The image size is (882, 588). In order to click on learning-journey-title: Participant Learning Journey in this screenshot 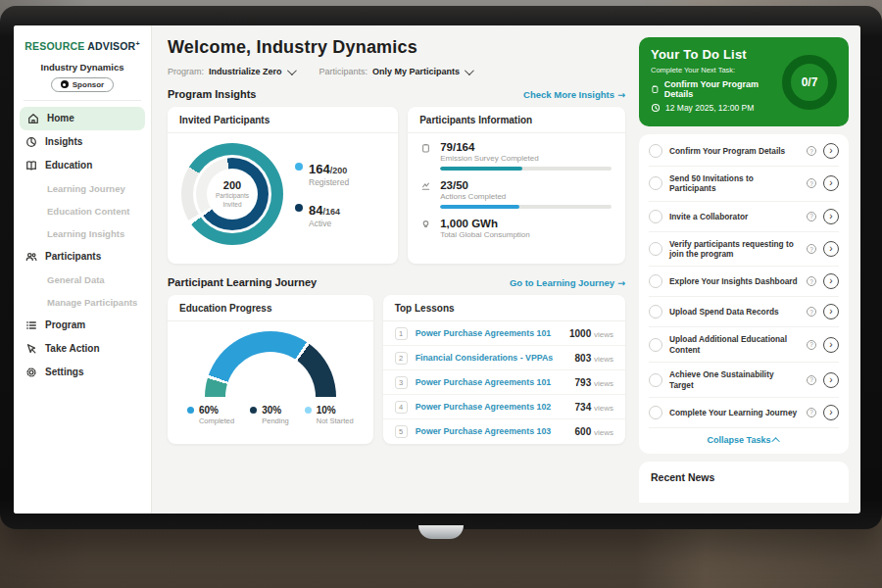, I will do `click(242, 282)`.